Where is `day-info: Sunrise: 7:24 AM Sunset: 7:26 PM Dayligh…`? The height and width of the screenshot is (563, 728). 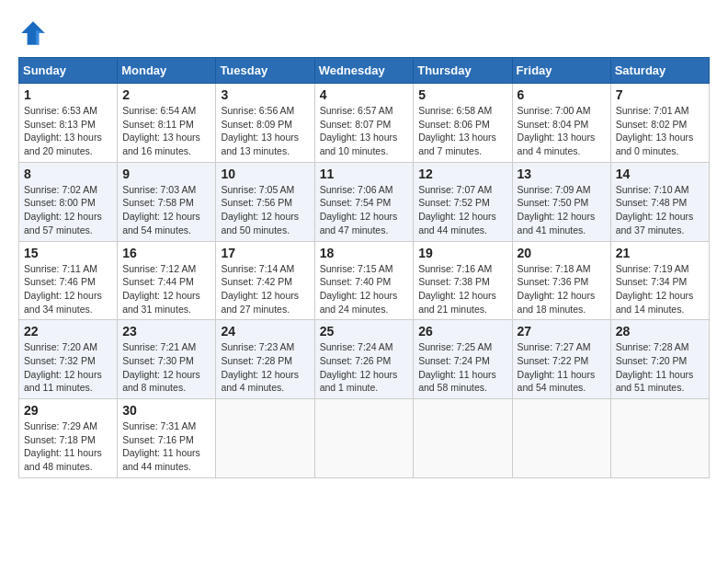
day-info: Sunrise: 7:24 AM Sunset: 7:26 PM Dayligh… is located at coordinates (364, 368).